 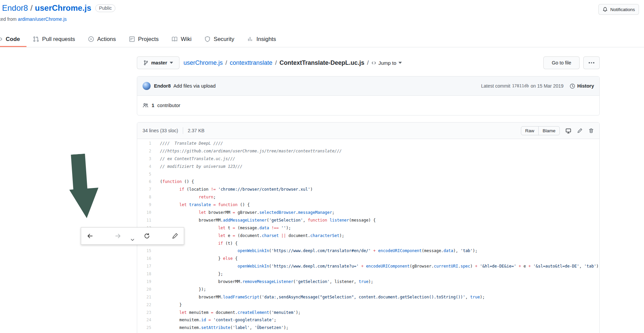 I want to click on code-text: browserMM.loadFrameScript('data:,sendAsy…, so click(x=375, y=297).